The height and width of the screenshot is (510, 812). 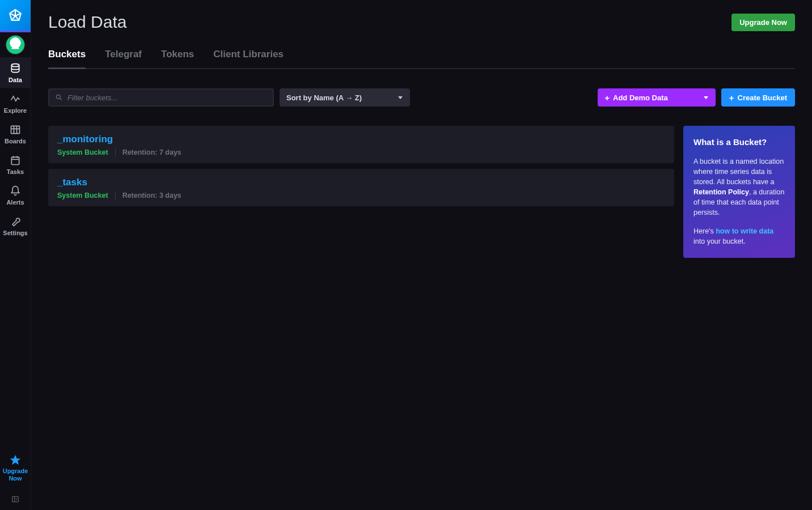 What do you see at coordinates (15, 16) in the screenshot?
I see `app-logo` at bounding box center [15, 16].